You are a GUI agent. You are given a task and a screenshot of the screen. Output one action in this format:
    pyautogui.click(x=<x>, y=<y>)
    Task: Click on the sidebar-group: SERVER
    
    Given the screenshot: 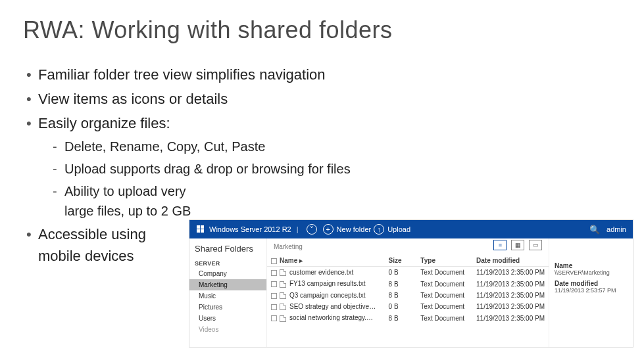 What is the action you would take?
    pyautogui.click(x=228, y=263)
    